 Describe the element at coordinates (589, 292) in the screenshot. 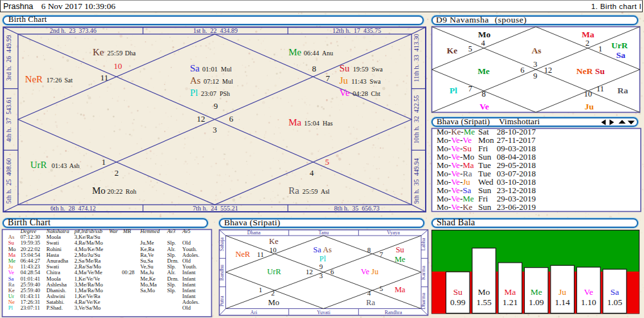

I see `svg-text: Ve` at that location.